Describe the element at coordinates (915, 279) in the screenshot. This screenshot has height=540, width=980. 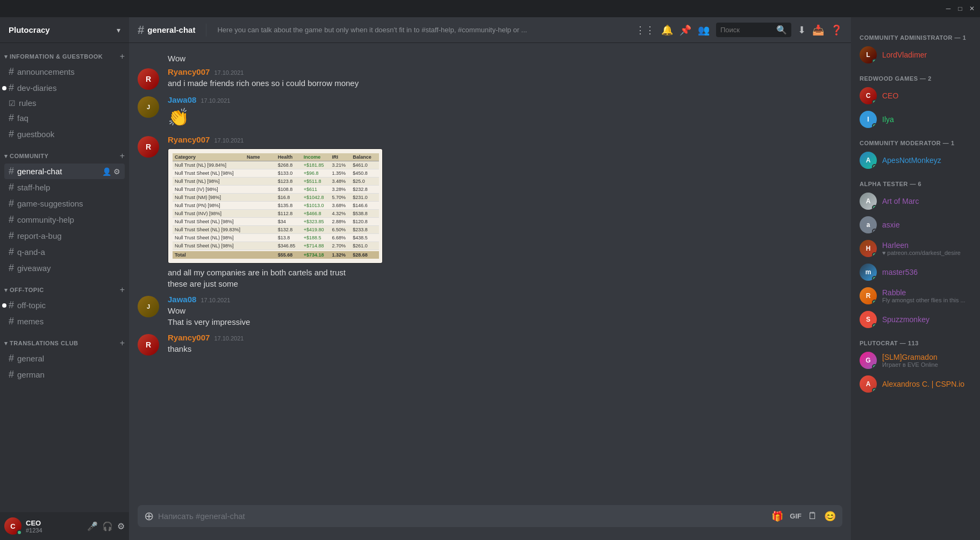
I see `members-sidebar: COMMUNITY ADMINISTRATOR — 1 L LordVladim…` at that location.